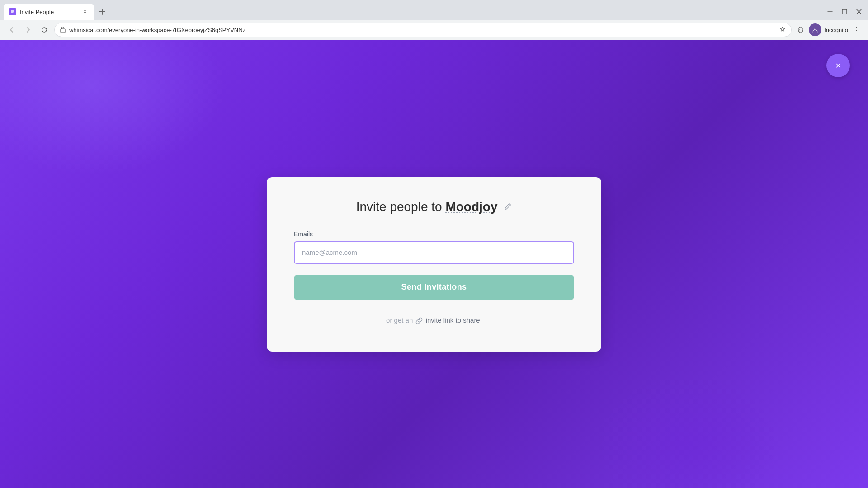 The height and width of the screenshot is (488, 868). I want to click on active-tab: Invite People ×, so click(49, 12).